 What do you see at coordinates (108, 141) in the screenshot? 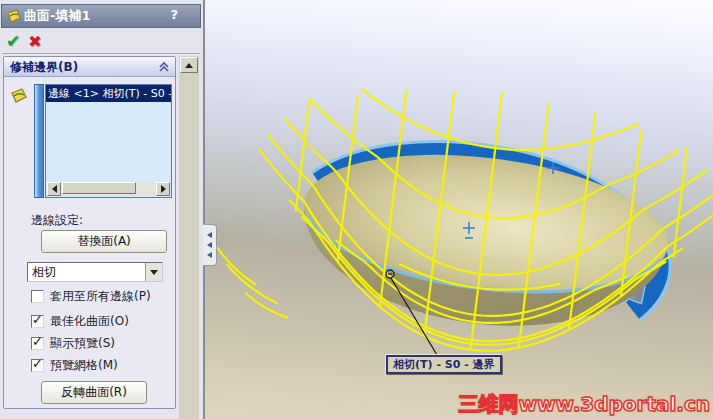
I see `boundary-selection-list: 邊線 <1> 相切(T) - S0 -` at bounding box center [108, 141].